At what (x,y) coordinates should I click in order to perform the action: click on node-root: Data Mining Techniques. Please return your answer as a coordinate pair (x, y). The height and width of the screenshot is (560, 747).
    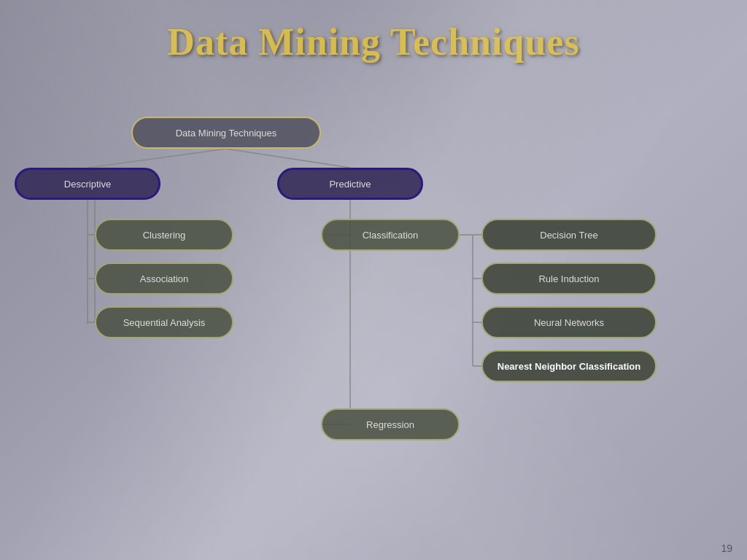
    Looking at the image, I should click on (226, 133).